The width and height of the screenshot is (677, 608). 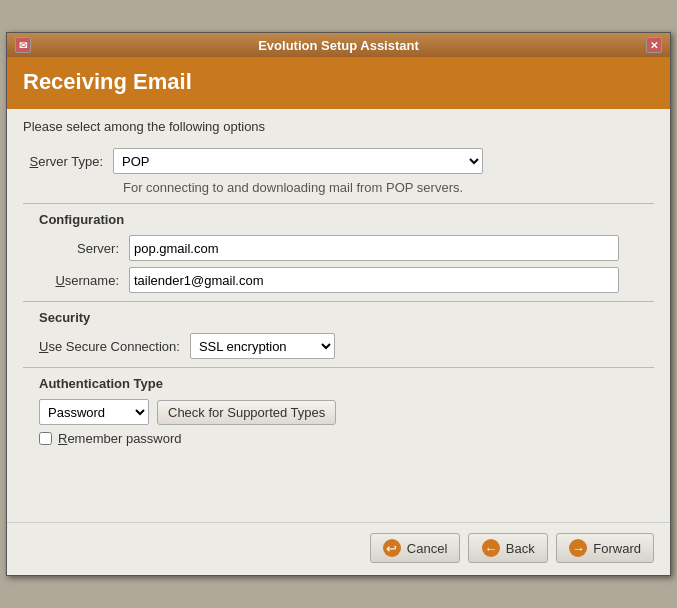 What do you see at coordinates (578, 548) in the screenshot?
I see `forward-icon: →` at bounding box center [578, 548].